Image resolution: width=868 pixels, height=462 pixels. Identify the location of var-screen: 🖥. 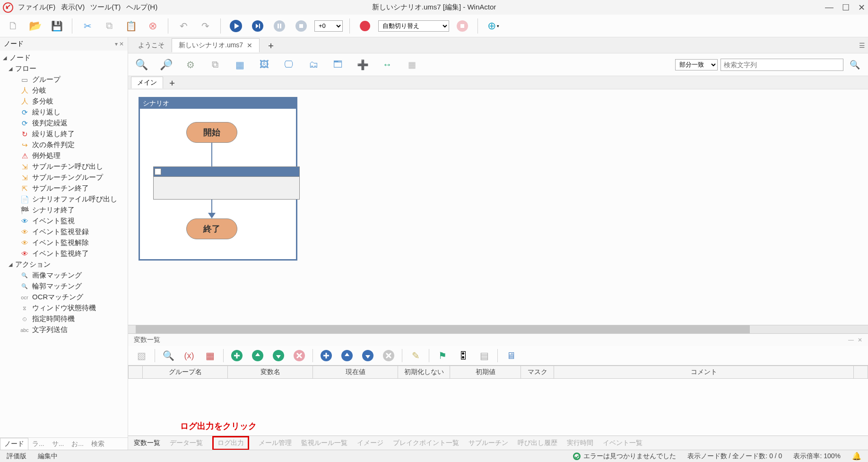
(511, 356).